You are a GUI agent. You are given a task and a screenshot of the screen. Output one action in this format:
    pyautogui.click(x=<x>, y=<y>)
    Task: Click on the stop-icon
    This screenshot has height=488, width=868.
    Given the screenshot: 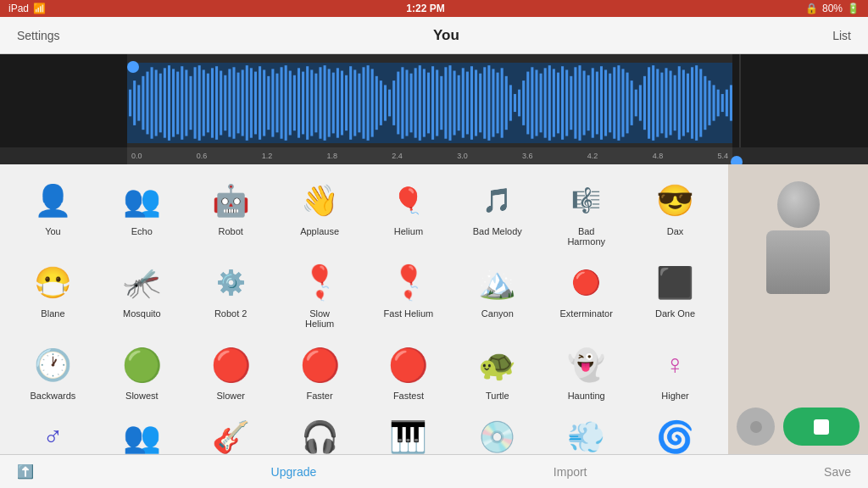 What is the action you would take?
    pyautogui.click(x=821, y=427)
    